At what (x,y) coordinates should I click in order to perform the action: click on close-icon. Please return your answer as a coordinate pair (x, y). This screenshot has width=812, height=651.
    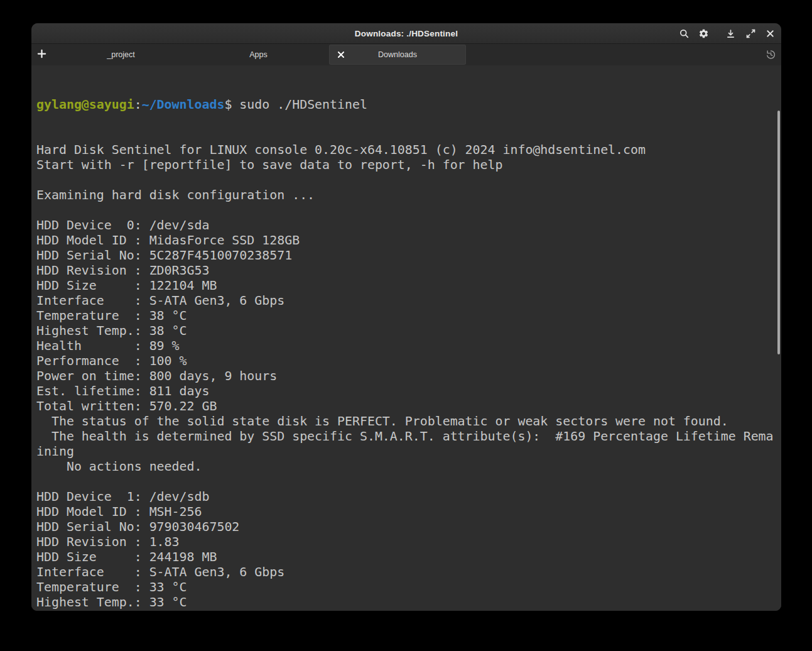
    Looking at the image, I should click on (770, 34).